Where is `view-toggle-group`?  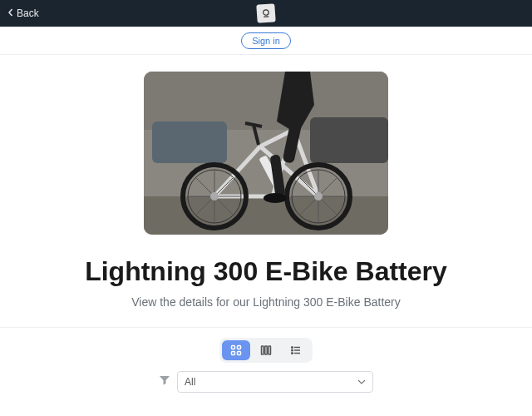
view-toggle-group is located at coordinates (266, 350).